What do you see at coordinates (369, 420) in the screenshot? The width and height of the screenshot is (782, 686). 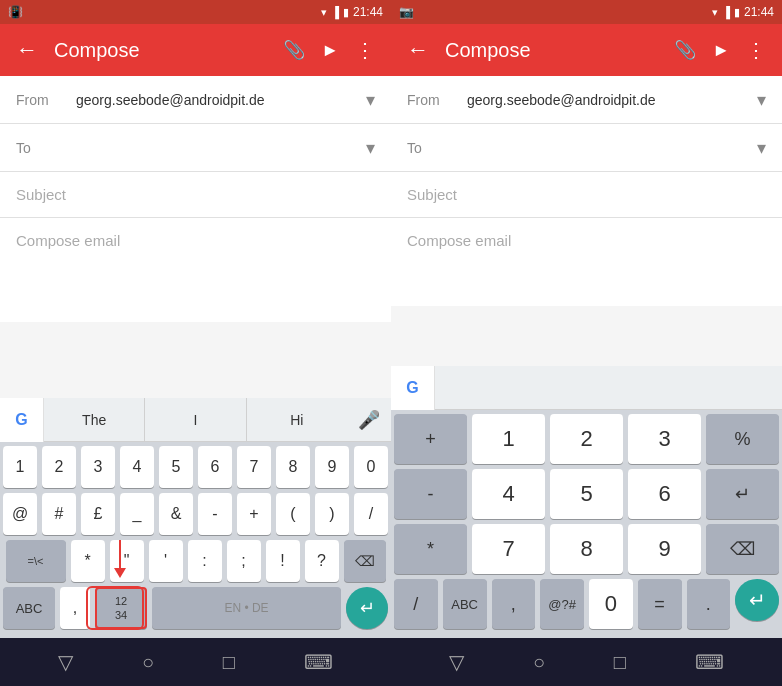 I see `mic-icon-left: 🎤` at bounding box center [369, 420].